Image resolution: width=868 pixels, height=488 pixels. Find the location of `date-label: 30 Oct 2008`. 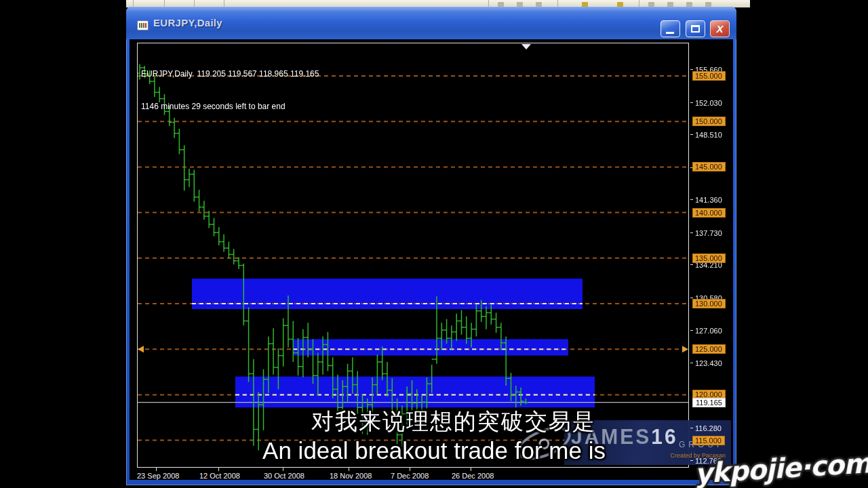

date-label: 30 Oct 2008 is located at coordinates (284, 476).